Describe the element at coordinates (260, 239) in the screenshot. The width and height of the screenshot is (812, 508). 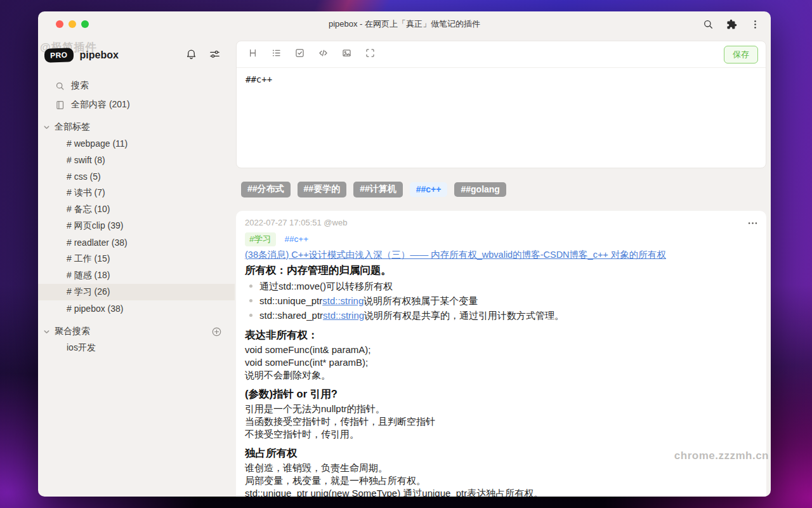
I see `note-tag: #学习` at that location.